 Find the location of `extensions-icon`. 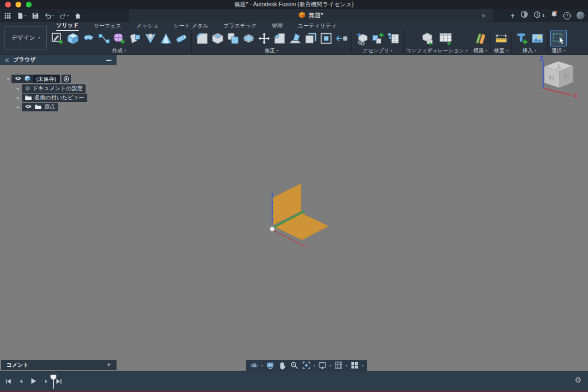

extensions-icon is located at coordinates (524, 15).